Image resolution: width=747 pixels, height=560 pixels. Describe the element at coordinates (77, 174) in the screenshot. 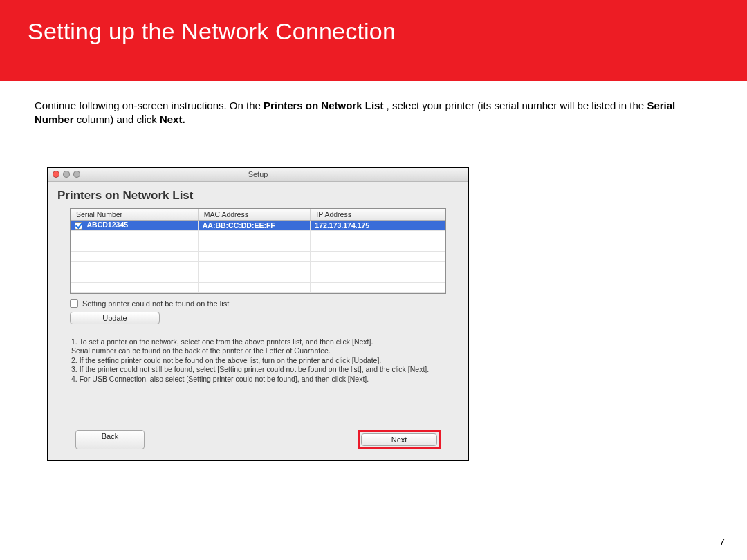

I see `zoom-icon` at that location.